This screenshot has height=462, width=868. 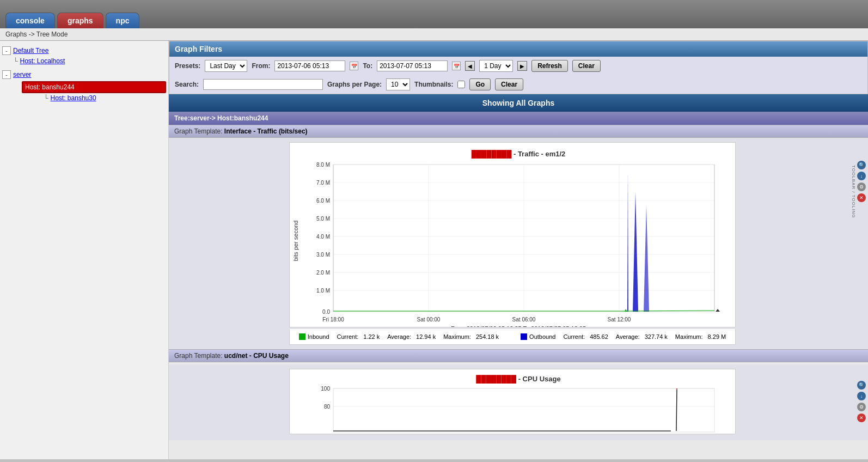 What do you see at coordinates (656, 337) in the screenshot?
I see `outbound-avg-val: 327.74 k` at bounding box center [656, 337].